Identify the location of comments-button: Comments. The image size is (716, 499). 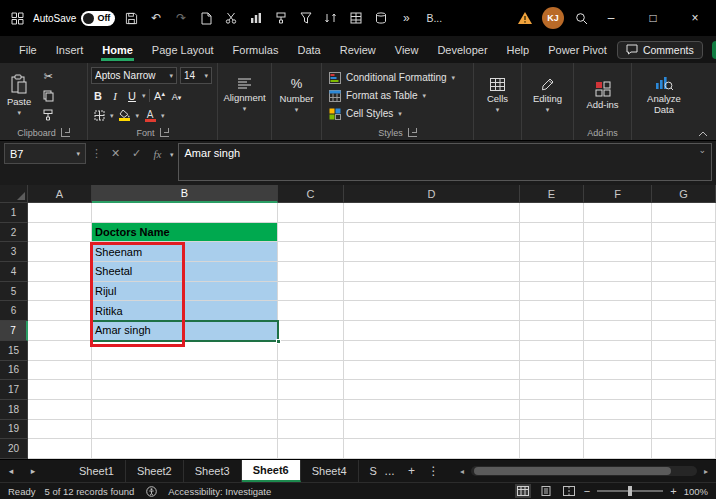
(660, 50).